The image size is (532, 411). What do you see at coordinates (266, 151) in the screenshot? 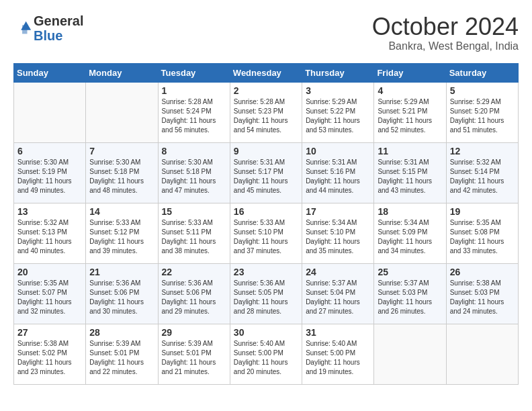
I see `day-number-9: 9` at bounding box center [266, 151].